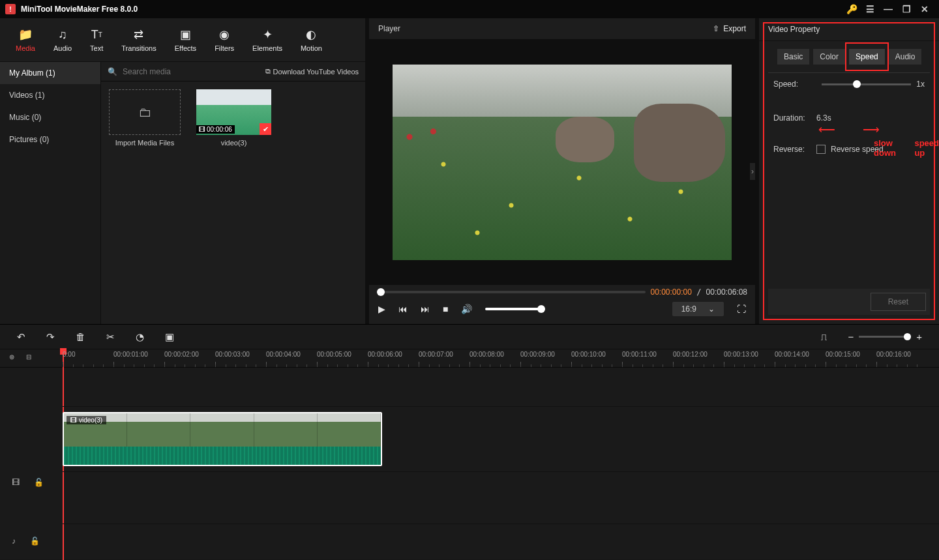 This screenshot has width=939, height=560. I want to click on clip-name: video(3), so click(234, 143).